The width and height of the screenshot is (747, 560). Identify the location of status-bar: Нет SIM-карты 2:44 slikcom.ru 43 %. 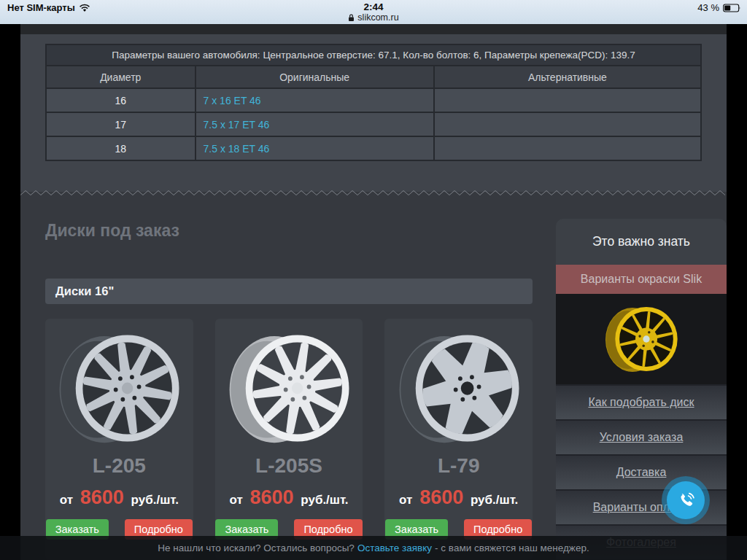
(374, 12).